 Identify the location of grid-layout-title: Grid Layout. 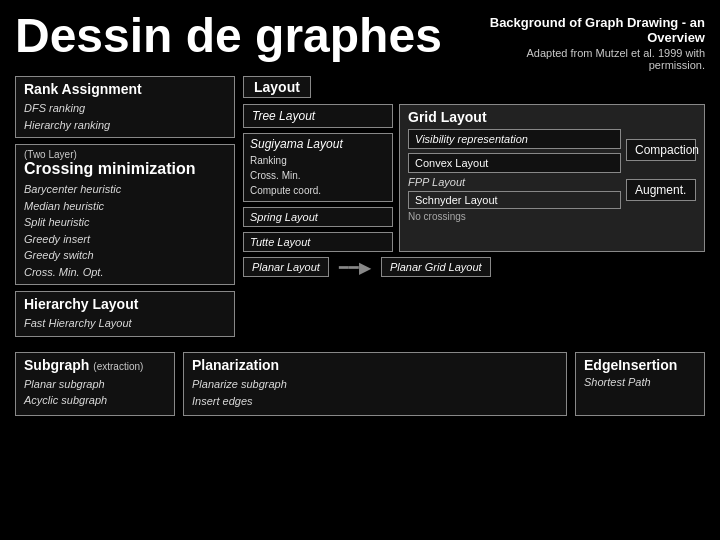
(552, 117).